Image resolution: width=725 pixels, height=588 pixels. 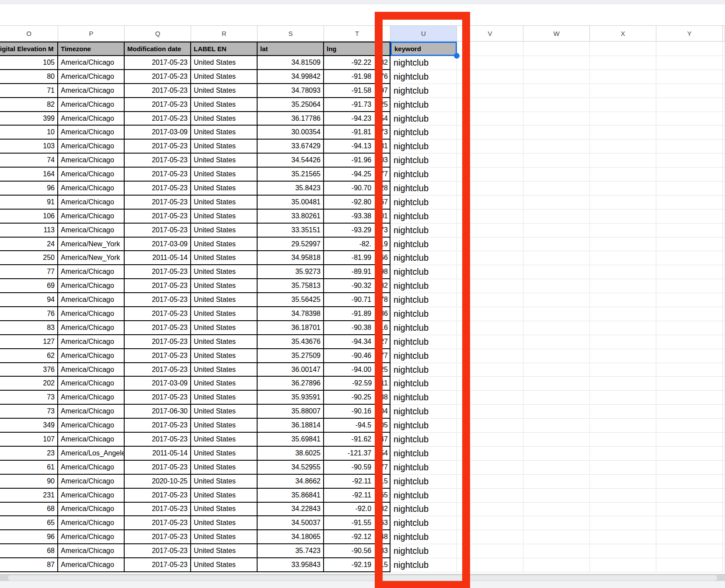 I want to click on cell-lat: 33.35151, so click(x=291, y=231).